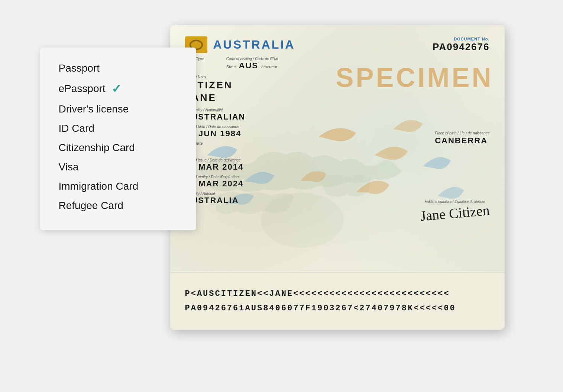 The image size is (563, 392). I want to click on mrz-zone: P<AUSCITIZEN<<JANE<<<<<<<<<<<<<<<<<<<<<<…, so click(337, 301).